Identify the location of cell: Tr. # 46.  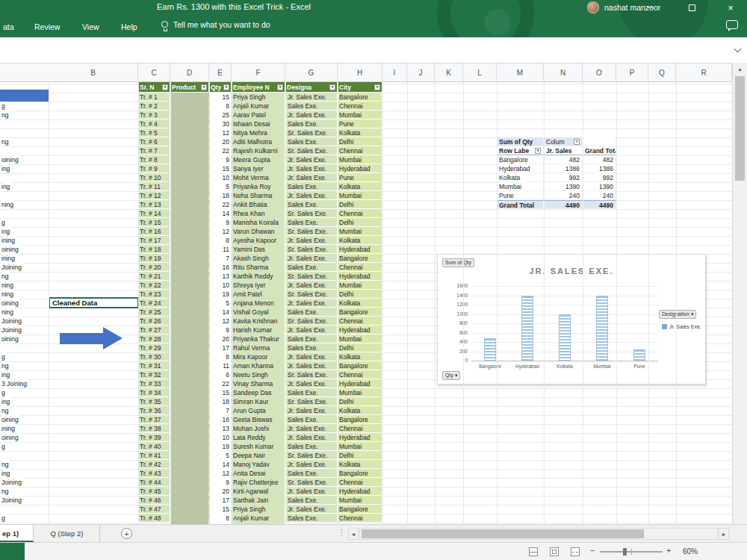
(154, 500).